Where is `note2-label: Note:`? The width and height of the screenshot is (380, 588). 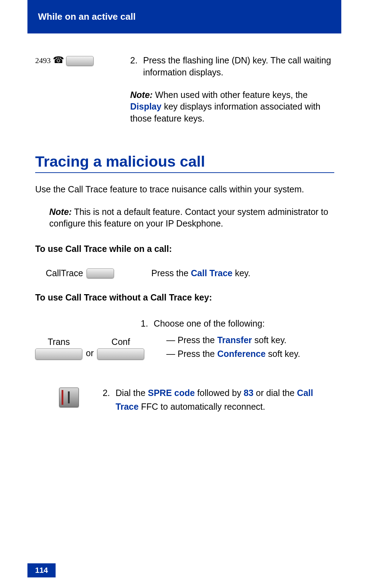
note2-label: Note: is located at coordinates (61, 212).